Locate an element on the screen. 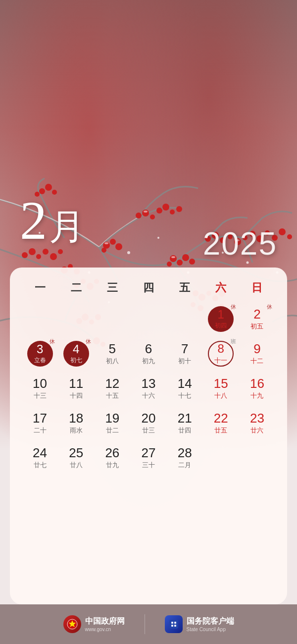  weekdays-header: 一 二 三 四 五 六 日 is located at coordinates (148, 288).